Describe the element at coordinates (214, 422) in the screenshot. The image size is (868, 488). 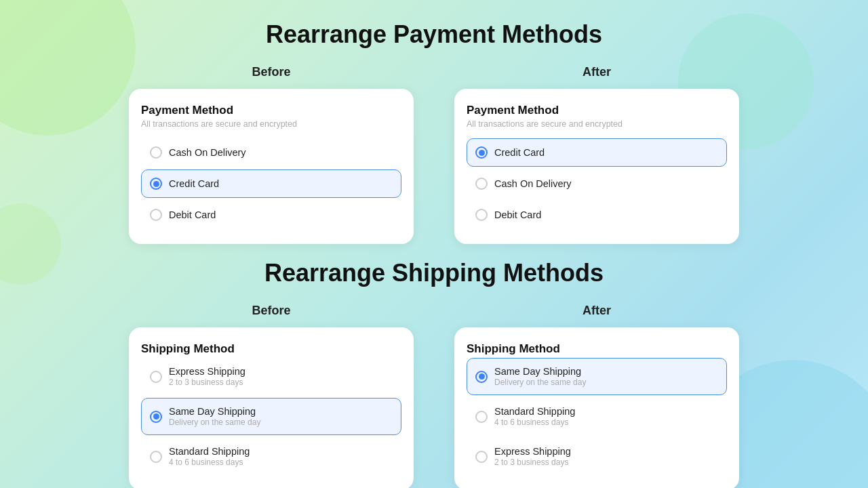
I see `option-sublabel-sameday-before: Delivery on the same day` at that location.